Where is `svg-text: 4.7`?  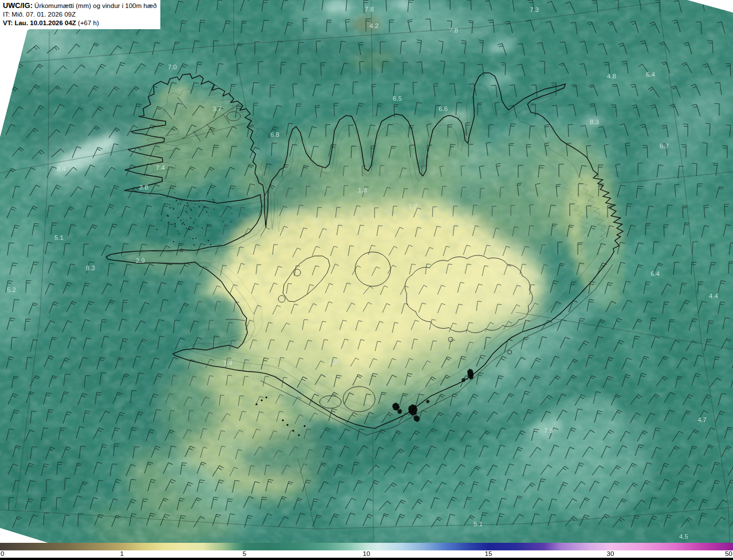
svg-text: 4.7 is located at coordinates (702, 420).